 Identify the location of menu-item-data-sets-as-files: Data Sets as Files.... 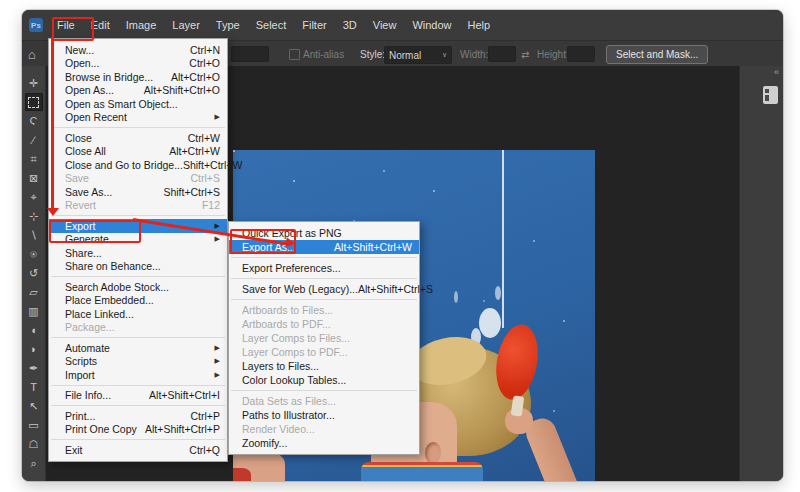
(324, 401).